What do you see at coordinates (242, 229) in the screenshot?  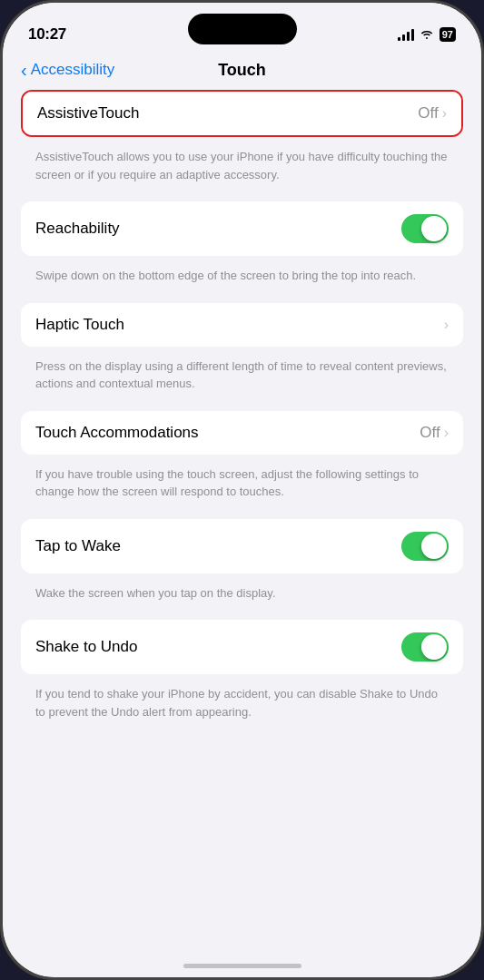 I see `reachability-row: Reachability` at bounding box center [242, 229].